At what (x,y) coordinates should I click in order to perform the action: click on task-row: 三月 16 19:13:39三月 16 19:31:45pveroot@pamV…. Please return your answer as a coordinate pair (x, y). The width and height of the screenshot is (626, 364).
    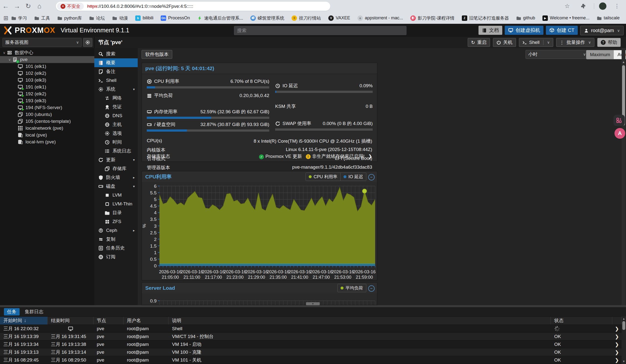
    Looking at the image, I should click on (313, 336).